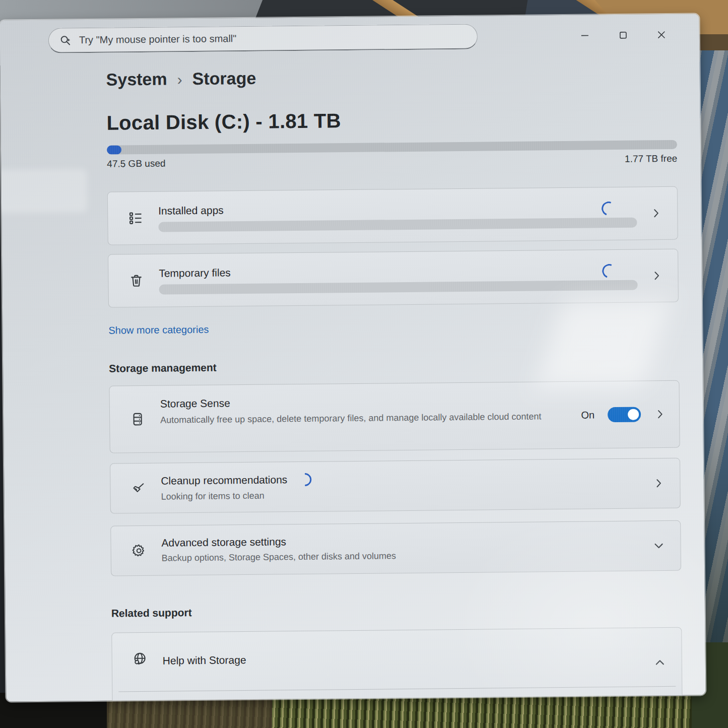  Describe the element at coordinates (395, 486) in the screenshot. I see `cleanup-recommendations-card: Cleanup recommendations Looking for item…` at that location.